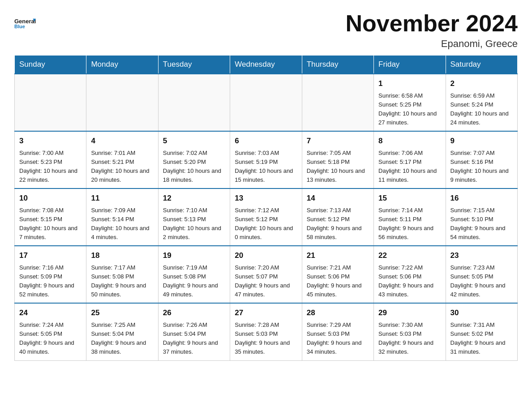 This screenshot has height=411, width=532. What do you see at coordinates (51, 274) in the screenshot?
I see `calendar-cell: 17Sunrise: 7:16 AMSunset: 5:09 PMDayligh…` at bounding box center [51, 274].